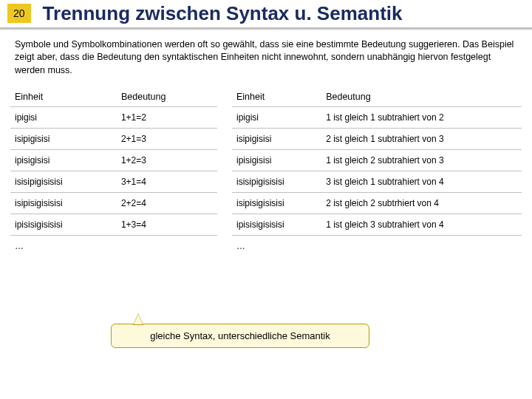 This screenshot has height=399, width=532. I want to click on table-row: isipigisisi2 ist gleich 1 subtrahiert vo…, so click(377, 139).